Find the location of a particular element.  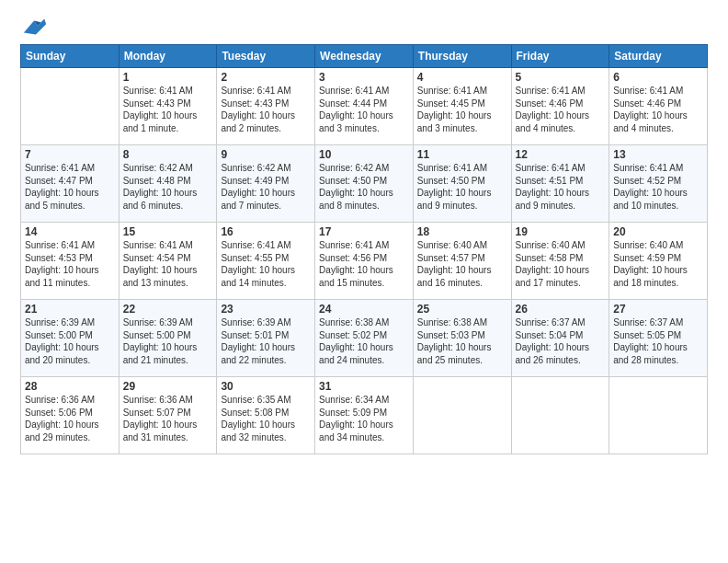

day-info: Sunrise: 6:37 AM Sunset: 5:05 PM Dayligh… is located at coordinates (658, 341).